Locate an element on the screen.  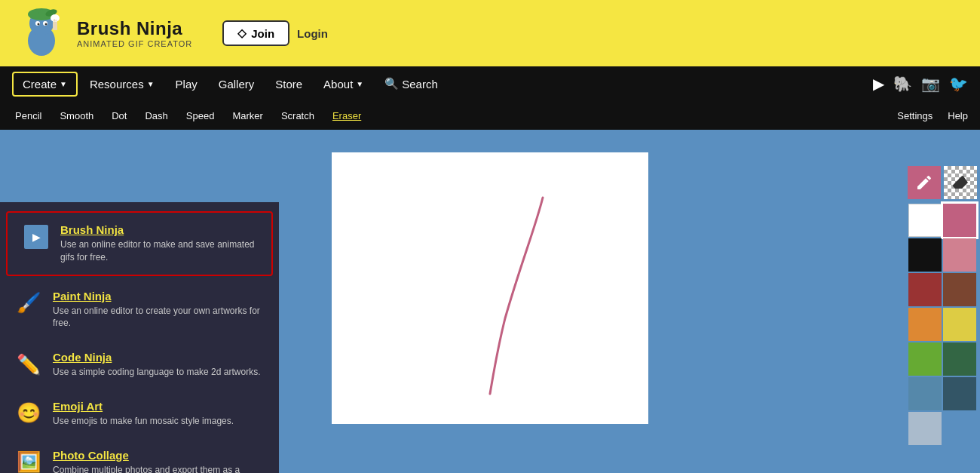
nav-item-about: About ▼ is located at coordinates (344, 84).